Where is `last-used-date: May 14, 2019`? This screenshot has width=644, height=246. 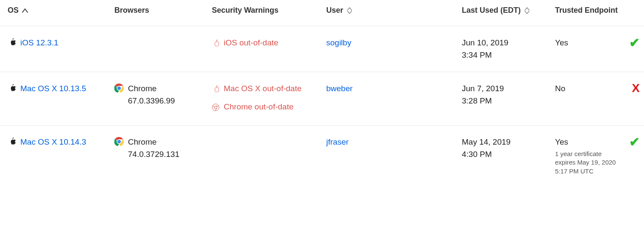
last-used-date: May 14, 2019 is located at coordinates (504, 142).